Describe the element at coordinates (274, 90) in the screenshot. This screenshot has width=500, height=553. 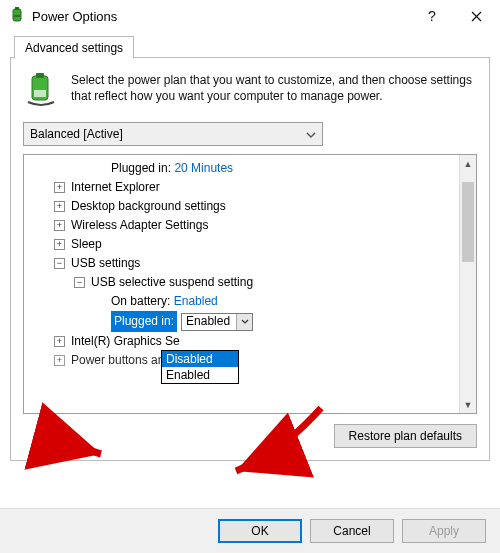
I see `intro-text: Select the power plan that you want to c…` at that location.